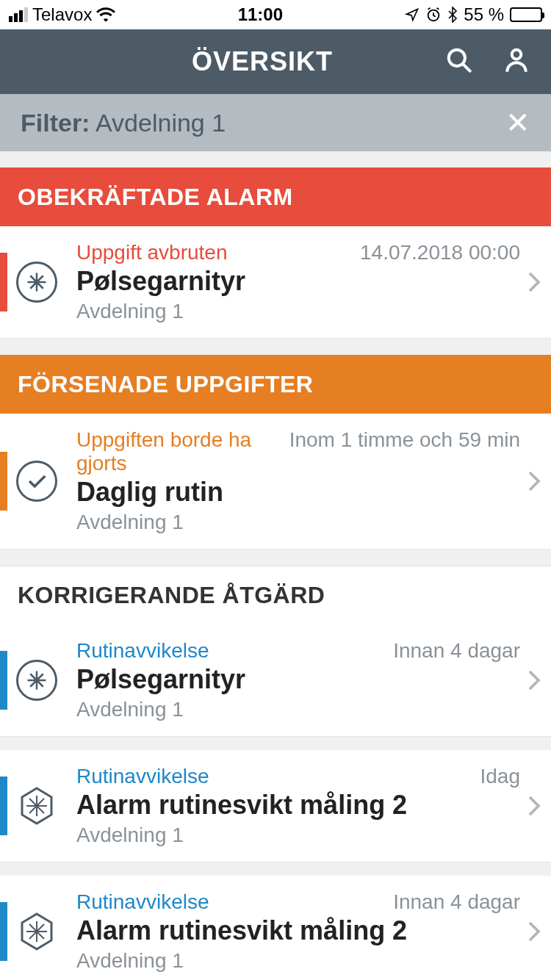  What do you see at coordinates (473, 15) in the screenshot?
I see `status-right: 55 %` at bounding box center [473, 15].